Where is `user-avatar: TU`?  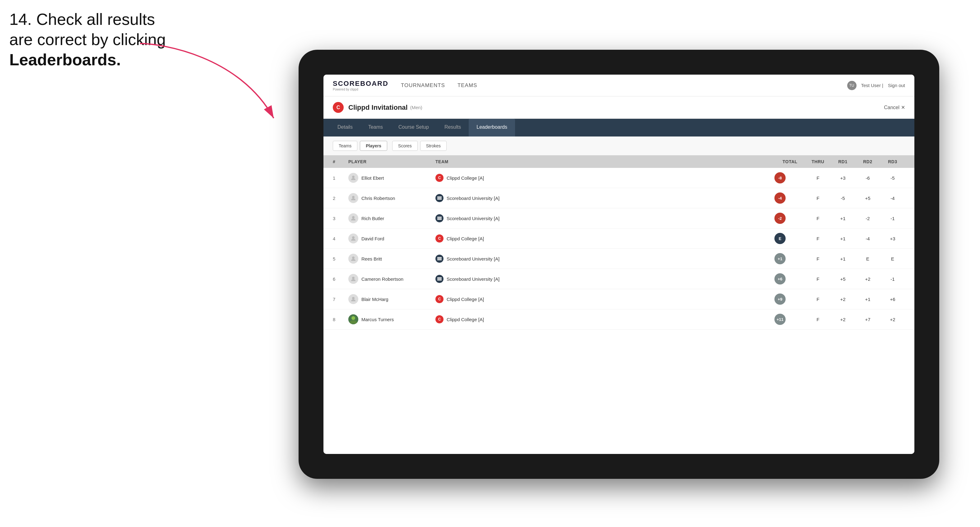 user-avatar: TU is located at coordinates (852, 86).